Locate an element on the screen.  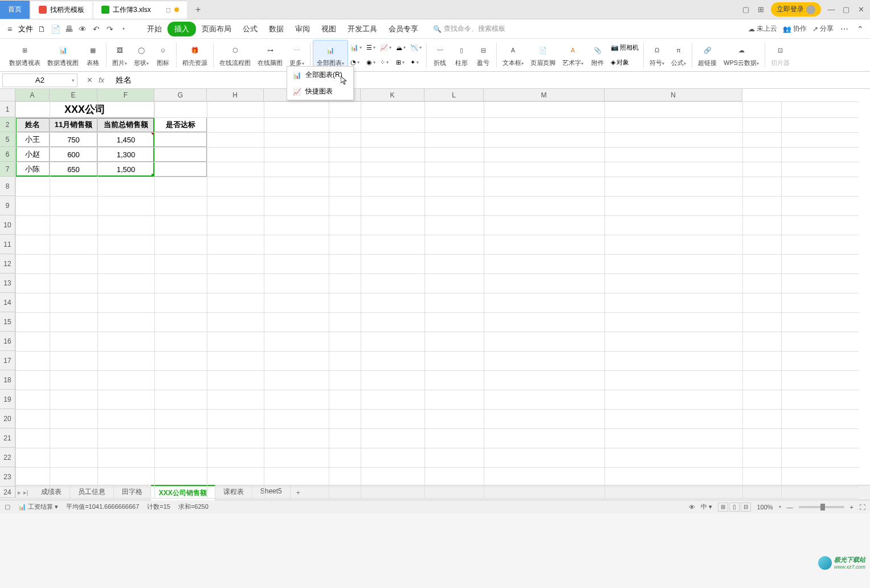
row-header: 6 is located at coordinates (8, 154).